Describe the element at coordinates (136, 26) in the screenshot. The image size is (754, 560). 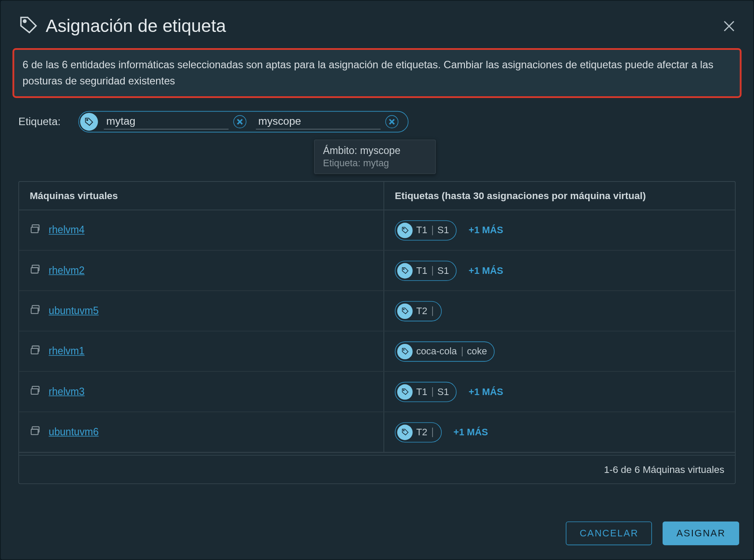
I see `dialog-title: Asignación de etiqueta` at that location.